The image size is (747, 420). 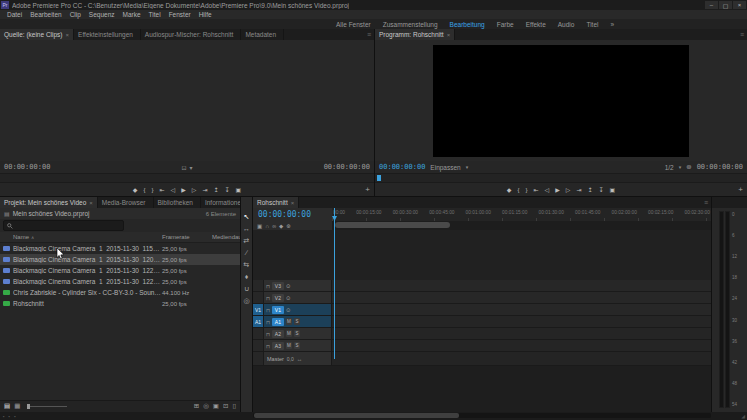 What do you see at coordinates (482, 416) in the screenshot?
I see `timeline-horizontal-scrollbar` at bounding box center [482, 416].